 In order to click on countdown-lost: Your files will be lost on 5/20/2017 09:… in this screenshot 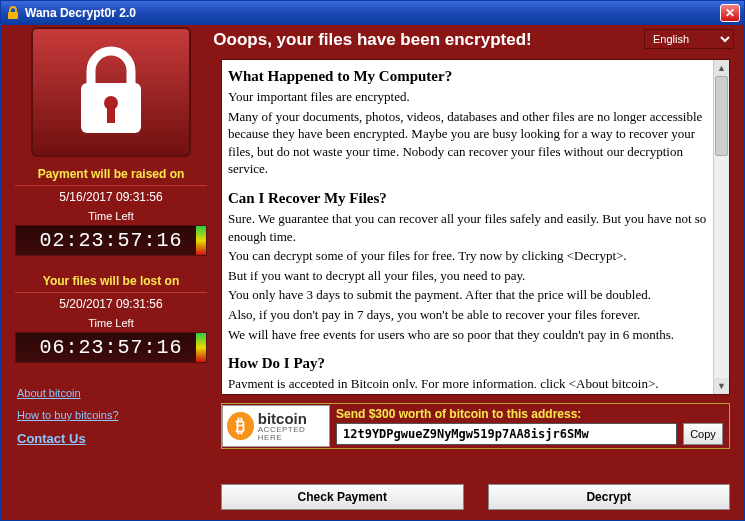, I will do `click(111, 320)`.